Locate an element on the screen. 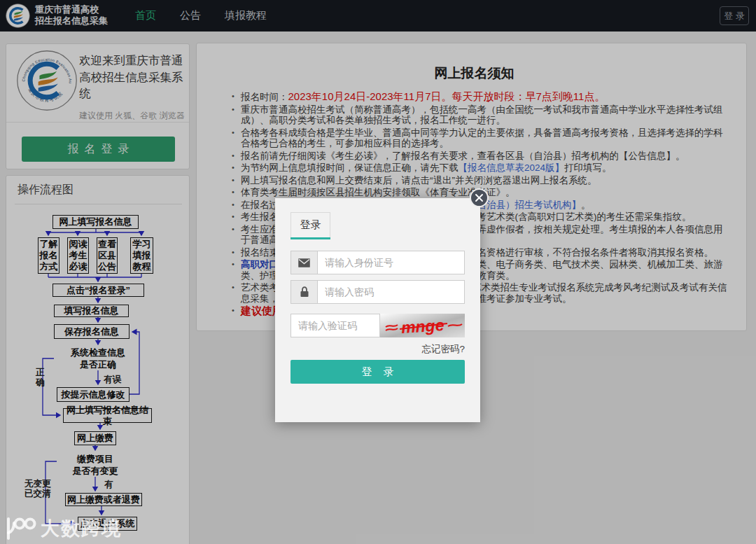  envelope-icon is located at coordinates (304, 263).